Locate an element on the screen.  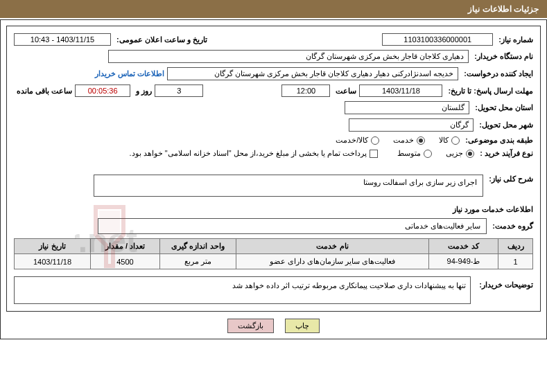
purchase-type-label: نوع فرآیند خرید : is located at coordinates (505, 154).